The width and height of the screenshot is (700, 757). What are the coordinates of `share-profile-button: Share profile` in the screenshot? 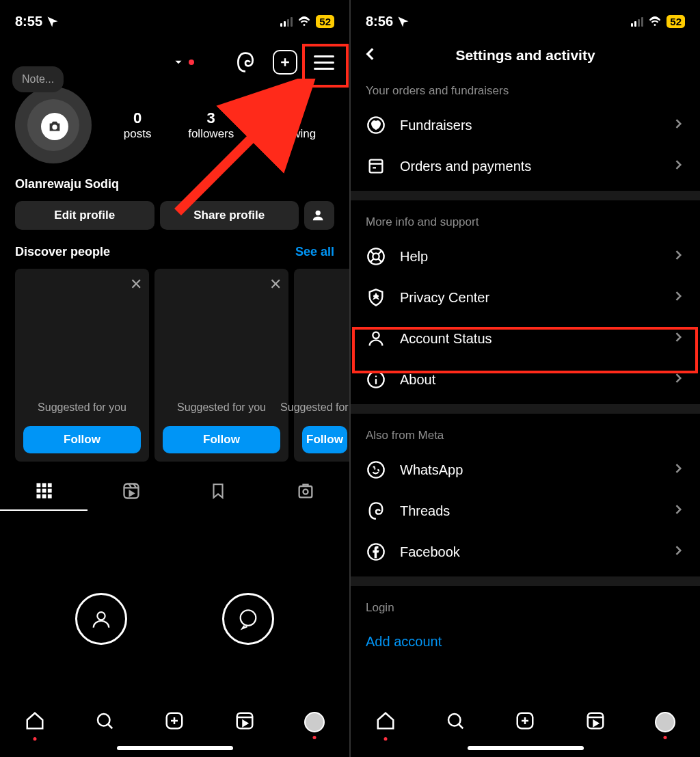 It's located at (230, 215).